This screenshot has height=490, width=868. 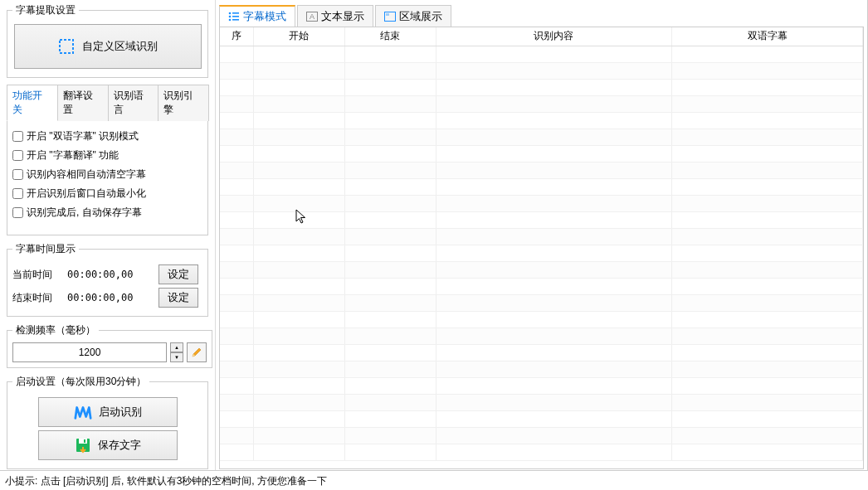 I want to click on save-text-button: 保存文字, so click(x=108, y=445).